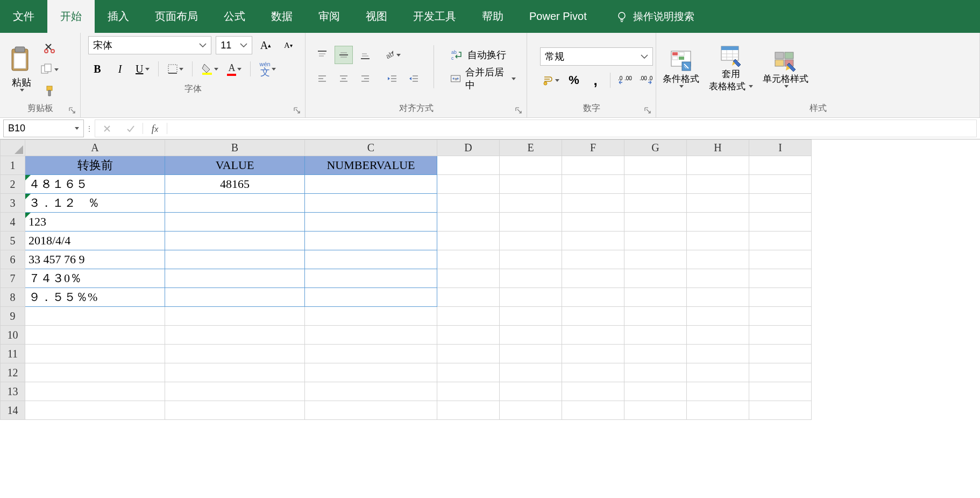 The height and width of the screenshot is (498, 980). I want to click on cell-A11, so click(95, 354).